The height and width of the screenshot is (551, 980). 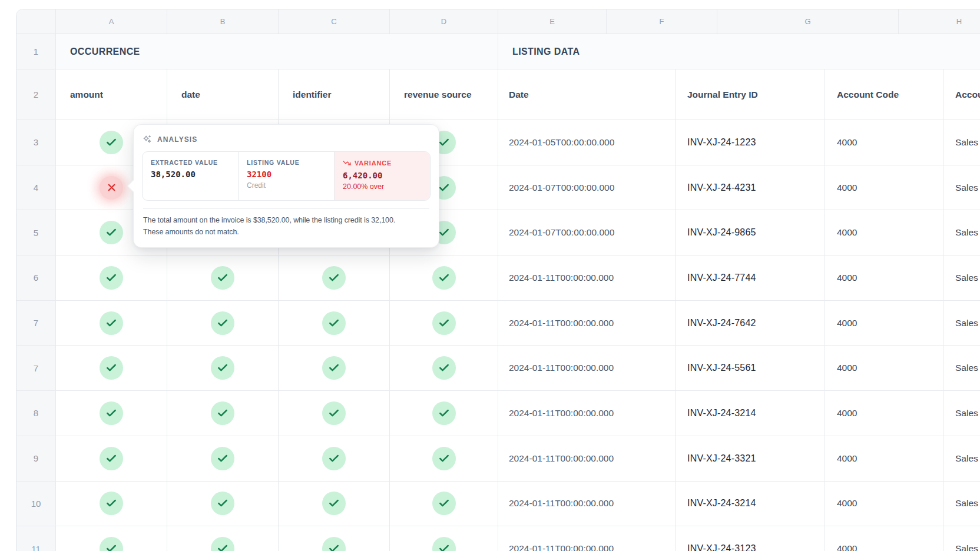 What do you see at coordinates (223, 94) in the screenshot?
I see `header-date: date` at bounding box center [223, 94].